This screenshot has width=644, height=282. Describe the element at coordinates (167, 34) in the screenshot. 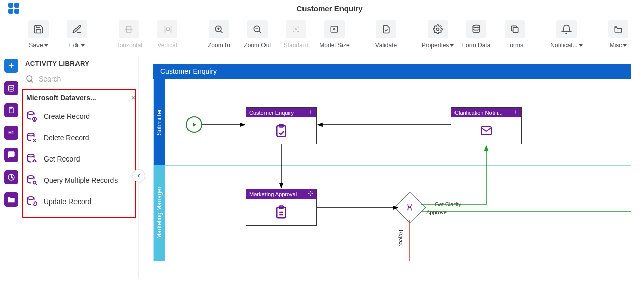

I see `vertical-button: Vertical` at that location.